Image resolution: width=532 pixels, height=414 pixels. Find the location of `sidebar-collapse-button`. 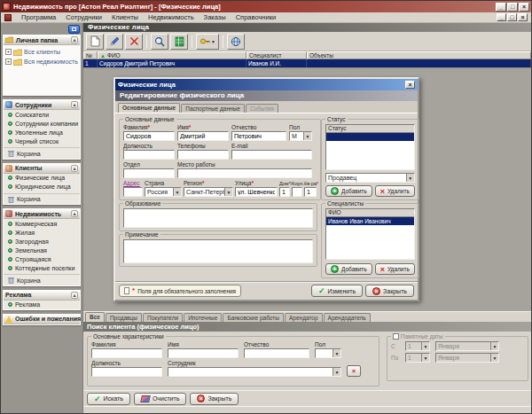

sidebar-collapse-button is located at coordinates (74, 29).